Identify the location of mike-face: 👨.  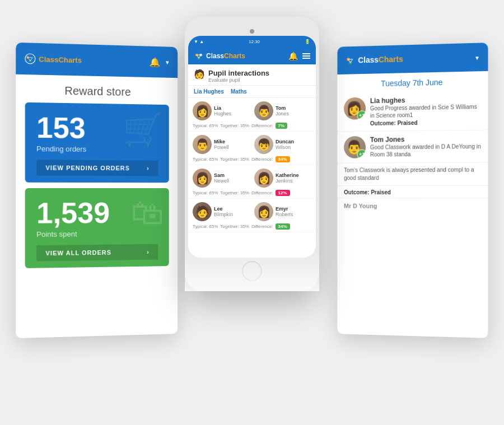
(203, 144).